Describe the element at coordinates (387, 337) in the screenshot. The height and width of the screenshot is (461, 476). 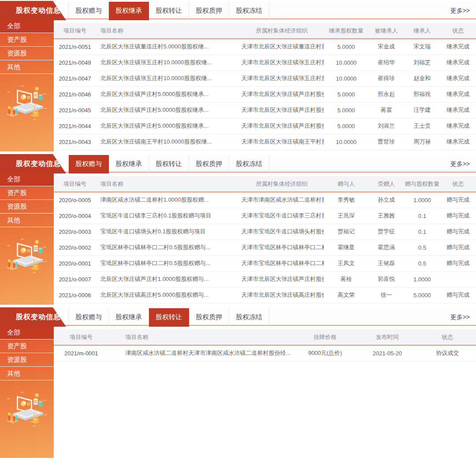
I see `column-header: 发布时间` at that location.